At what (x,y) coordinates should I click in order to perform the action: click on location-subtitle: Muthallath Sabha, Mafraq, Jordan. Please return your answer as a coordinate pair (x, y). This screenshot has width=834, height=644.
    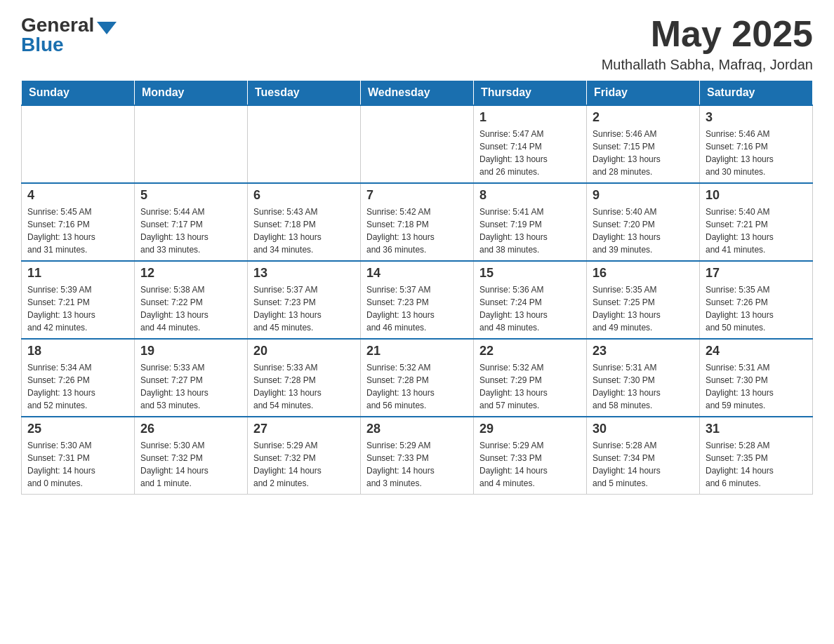
    Looking at the image, I should click on (708, 65).